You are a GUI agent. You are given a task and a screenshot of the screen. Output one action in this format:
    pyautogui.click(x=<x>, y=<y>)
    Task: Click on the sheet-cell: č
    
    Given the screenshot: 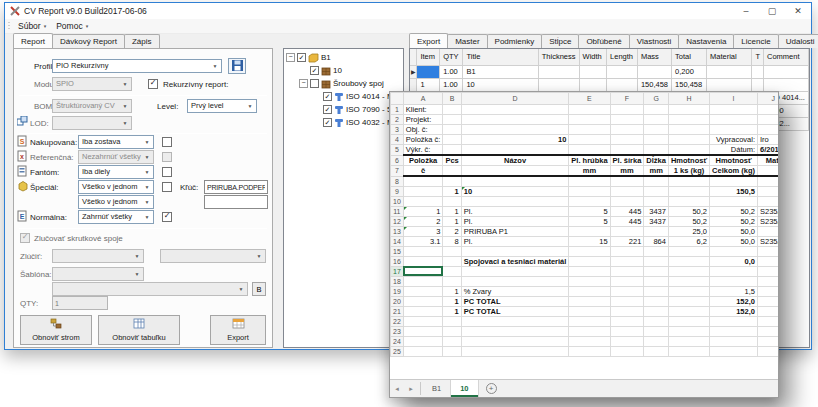 What is the action you would take?
    pyautogui.click(x=423, y=172)
    